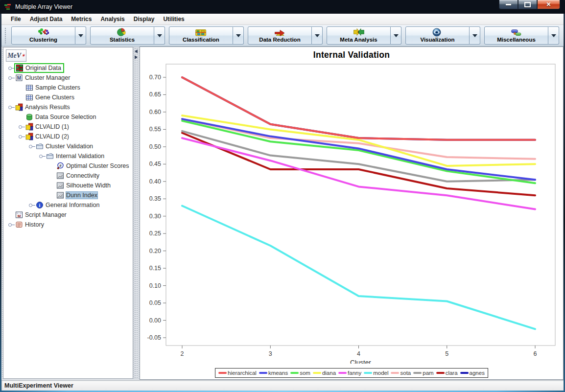 The image size is (565, 392). What do you see at coordinates (144, 19) in the screenshot?
I see `menu-item-display: Display` at bounding box center [144, 19].